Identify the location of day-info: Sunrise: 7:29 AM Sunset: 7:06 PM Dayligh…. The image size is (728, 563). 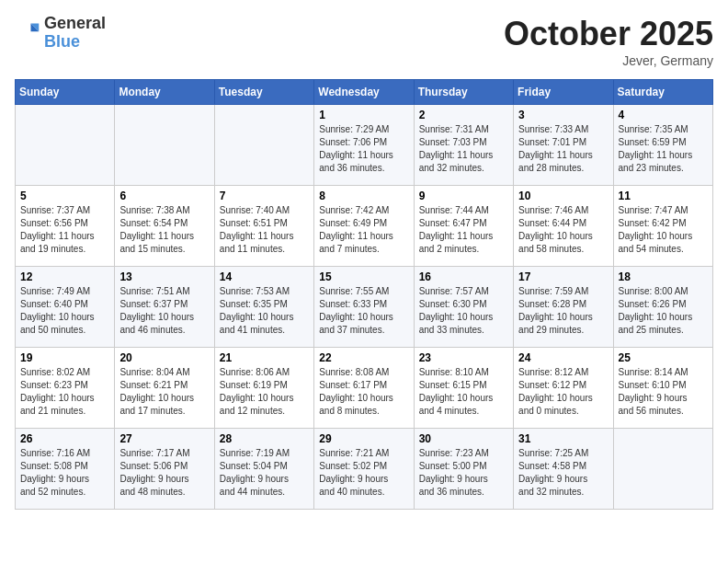
(364, 149).